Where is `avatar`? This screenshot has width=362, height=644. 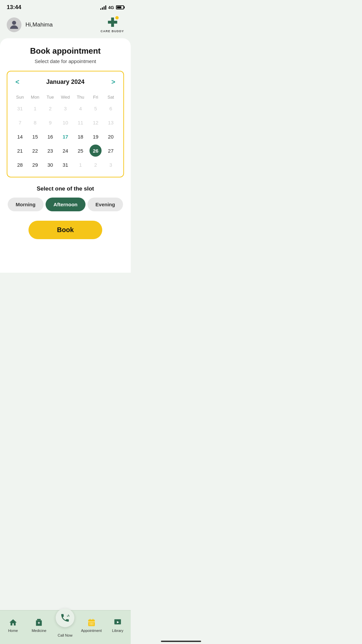
avatar is located at coordinates (14, 25).